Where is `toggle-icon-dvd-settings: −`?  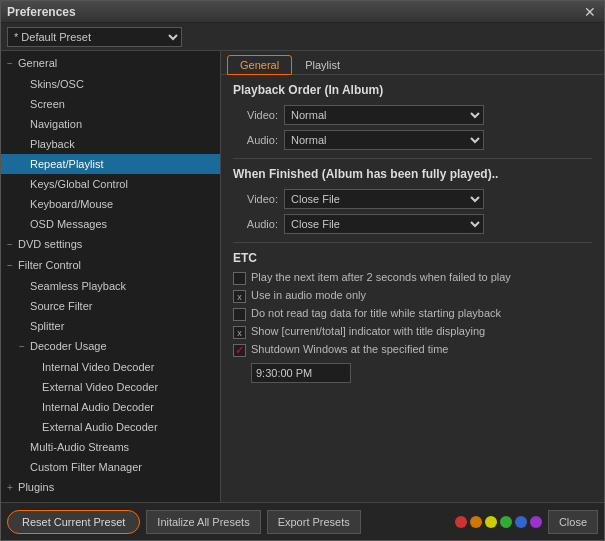
toggle-icon-dvd-settings: − is located at coordinates (10, 245).